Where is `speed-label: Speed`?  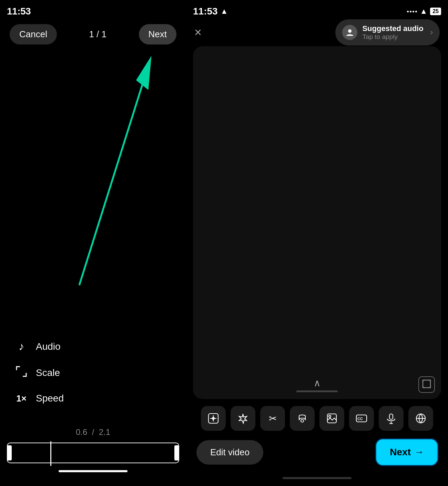
speed-label: Speed is located at coordinates (50, 398).